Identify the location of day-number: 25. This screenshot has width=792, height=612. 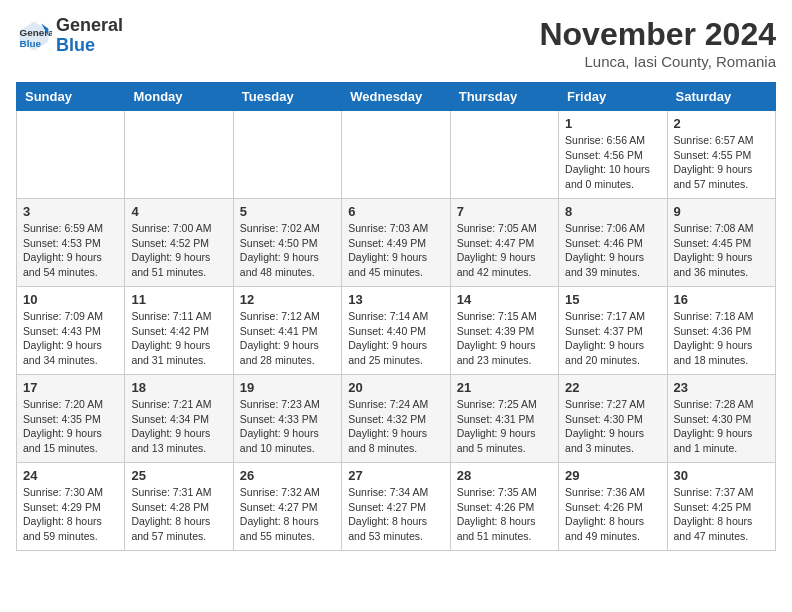
(178, 476).